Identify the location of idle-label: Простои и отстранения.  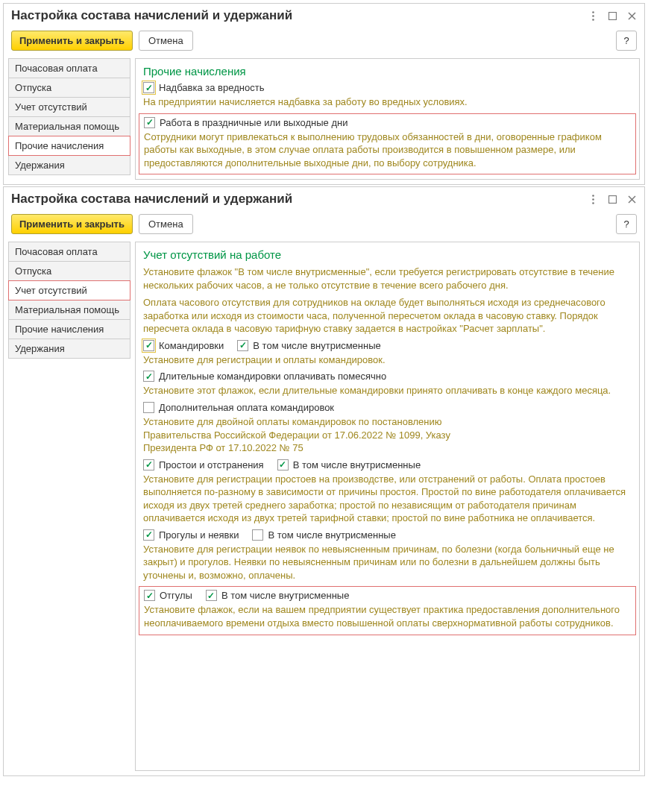
(212, 465).